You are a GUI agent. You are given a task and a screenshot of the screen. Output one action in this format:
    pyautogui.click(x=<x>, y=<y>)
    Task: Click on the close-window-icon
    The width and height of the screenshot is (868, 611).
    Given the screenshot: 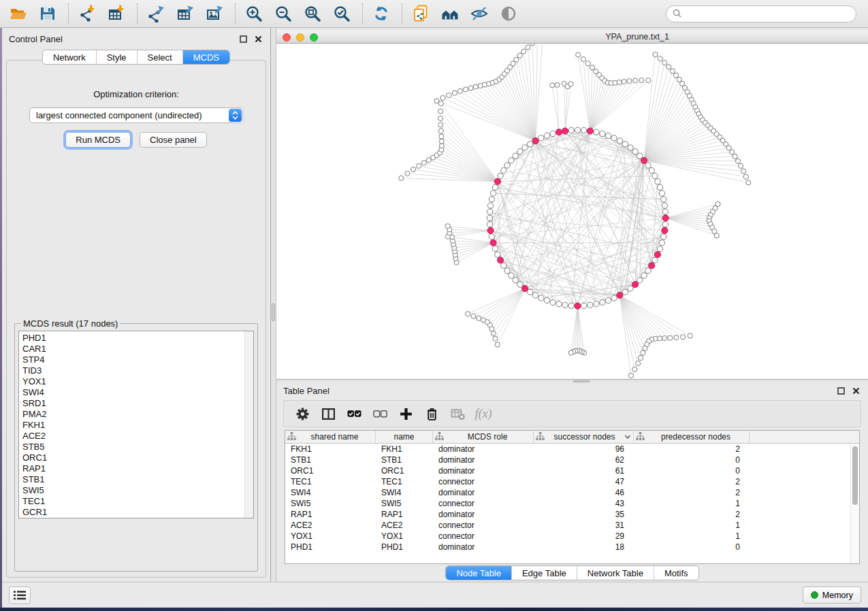 What is the action you would take?
    pyautogui.click(x=287, y=37)
    